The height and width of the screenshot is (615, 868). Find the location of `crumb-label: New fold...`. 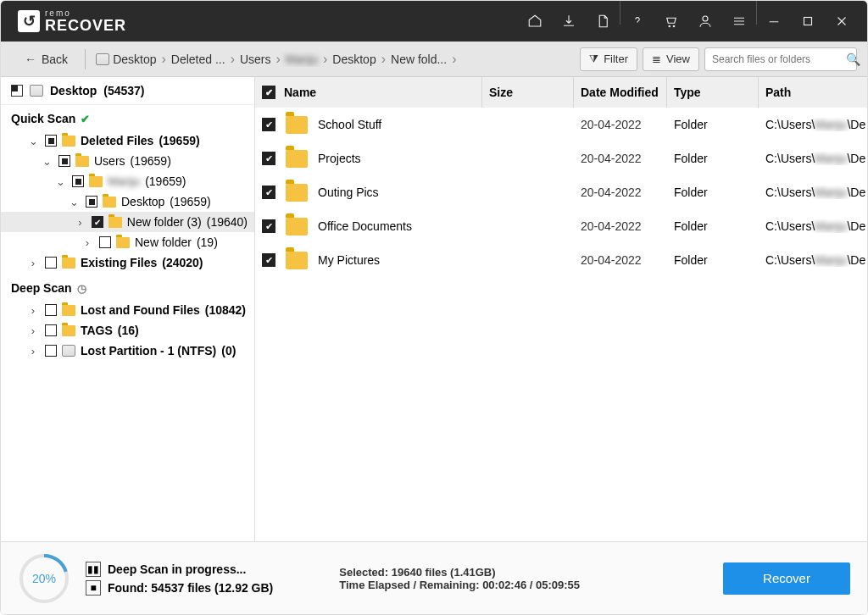

crumb-label: New fold... is located at coordinates (419, 59).